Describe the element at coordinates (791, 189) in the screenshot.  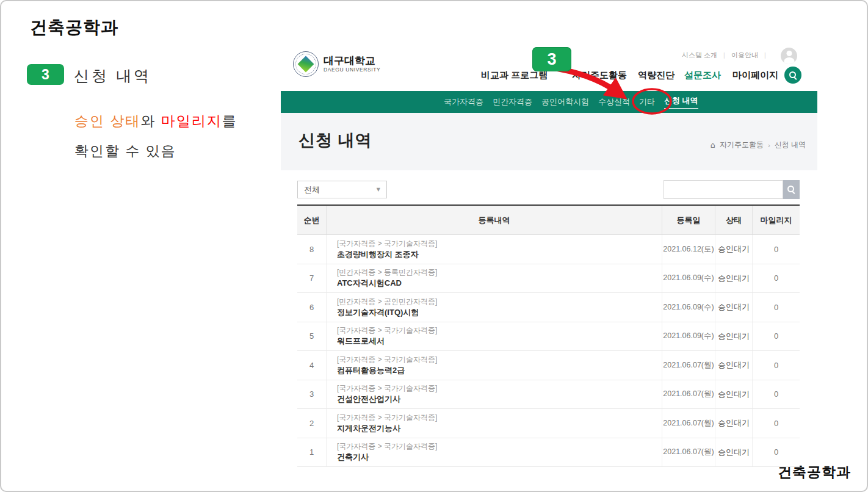
I see `table-search-button` at that location.